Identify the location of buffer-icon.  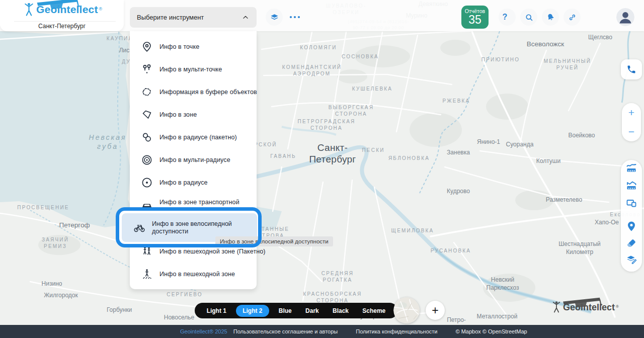
(147, 92).